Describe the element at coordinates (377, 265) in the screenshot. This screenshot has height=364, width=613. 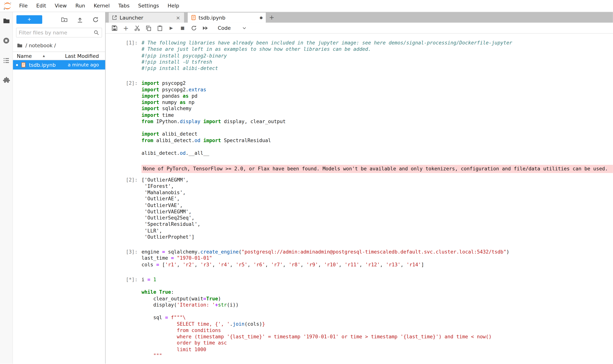
I see `code-line: cols = ['r1', 'r2', 'r3', 'r4', 'r5', 'r…` at that location.